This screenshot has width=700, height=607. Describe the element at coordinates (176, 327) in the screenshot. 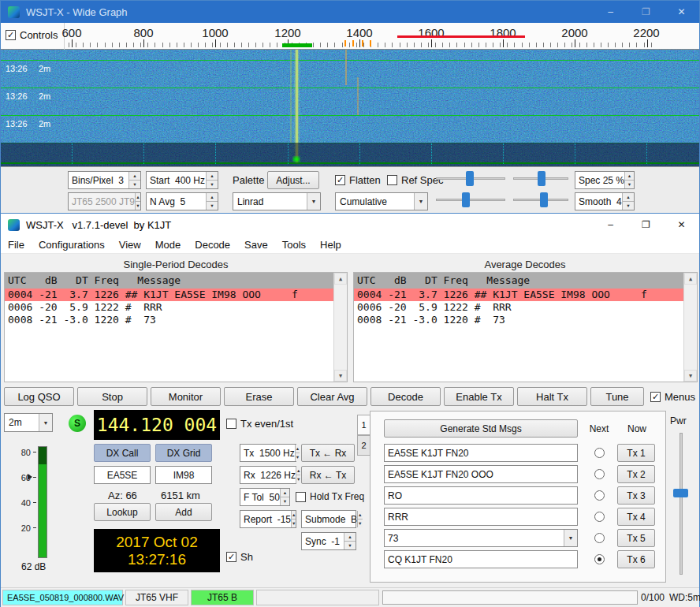

I see `single-period-decodes-panel: UTC dB DT Freq Message 0004 -21 3.7 1226…` at that location.